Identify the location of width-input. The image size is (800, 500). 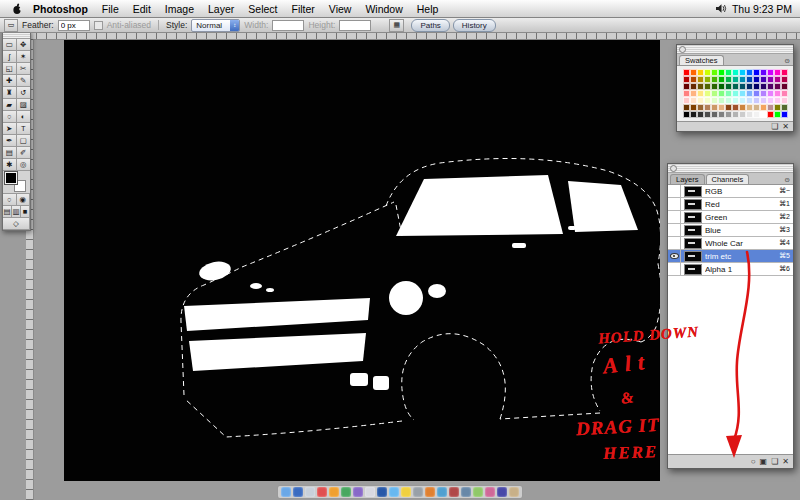
(288, 26).